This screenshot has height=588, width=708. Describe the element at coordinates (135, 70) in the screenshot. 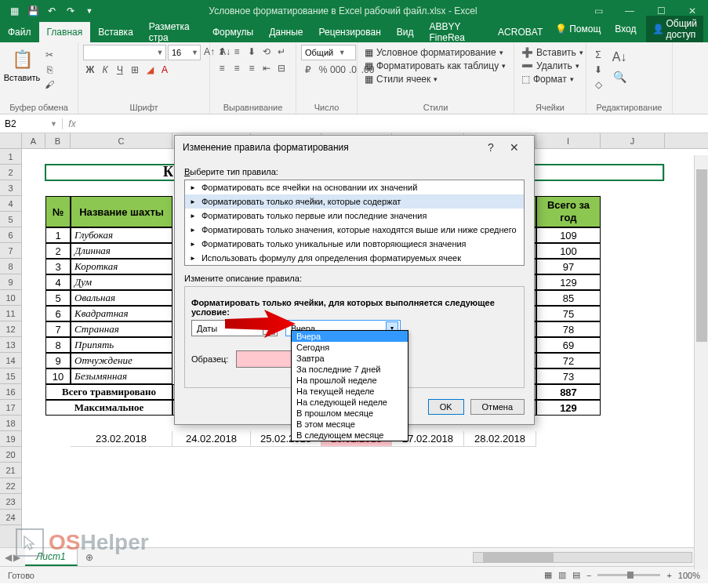

I see `borders-icon: ⊞` at that location.